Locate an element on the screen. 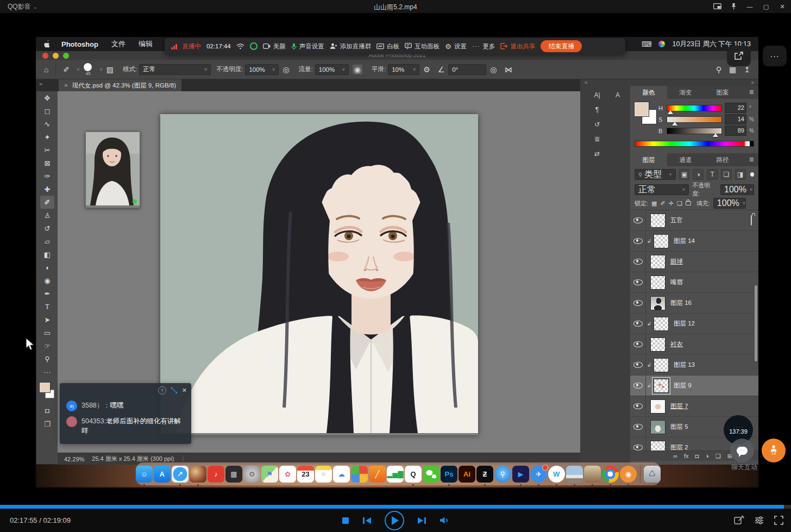 This screenshot has width=791, height=532. layers-footer-icon: ❏ is located at coordinates (718, 456).